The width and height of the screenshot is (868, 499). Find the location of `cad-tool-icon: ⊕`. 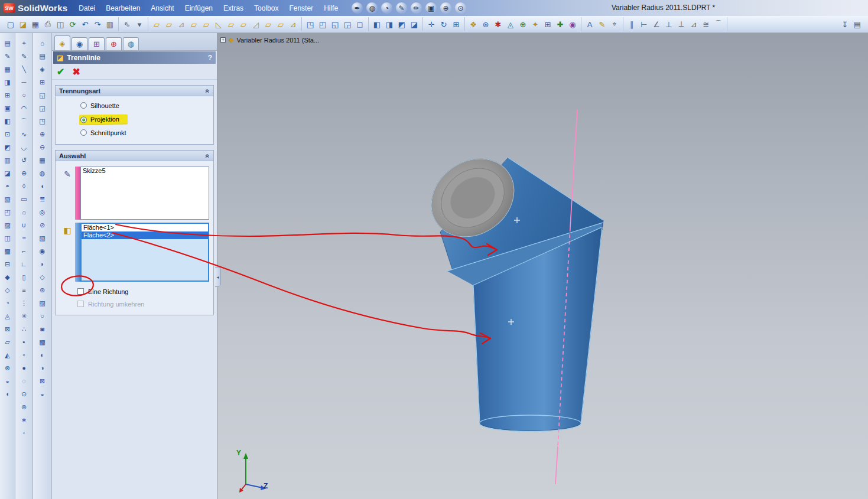

cad-tool-icon: ⊕ is located at coordinates (43, 134).